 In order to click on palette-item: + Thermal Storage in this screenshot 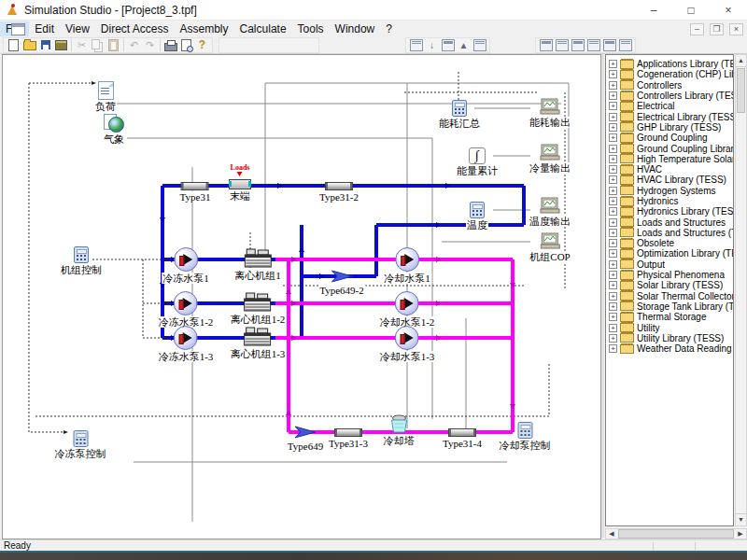, I will do `click(669, 317)`.